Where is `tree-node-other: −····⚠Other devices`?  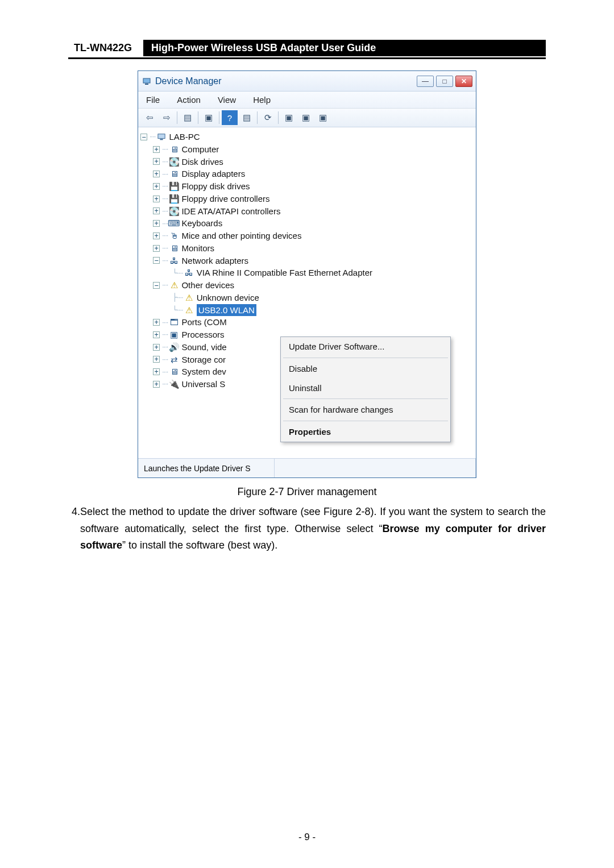 tree-node-other: −····⚠Other devices is located at coordinates (307, 285).